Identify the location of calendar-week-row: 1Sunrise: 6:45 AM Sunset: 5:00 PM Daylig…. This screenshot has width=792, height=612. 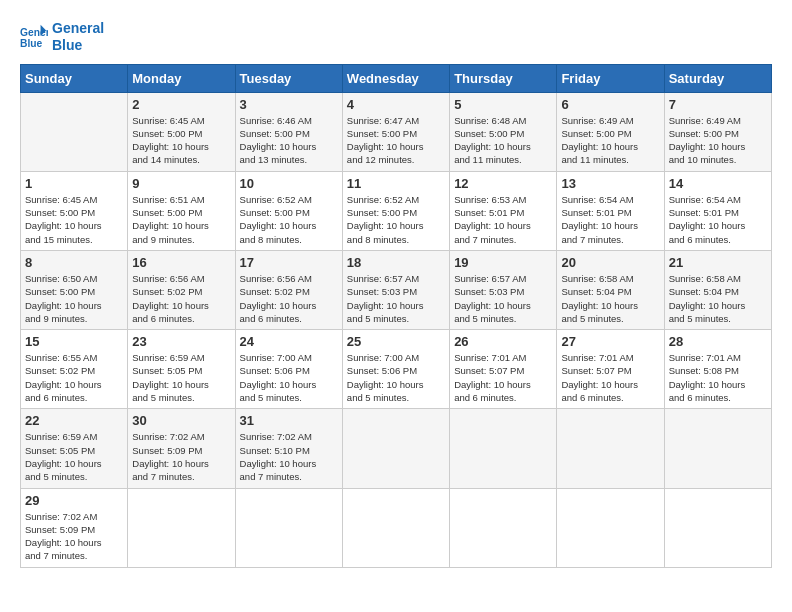
(396, 210).